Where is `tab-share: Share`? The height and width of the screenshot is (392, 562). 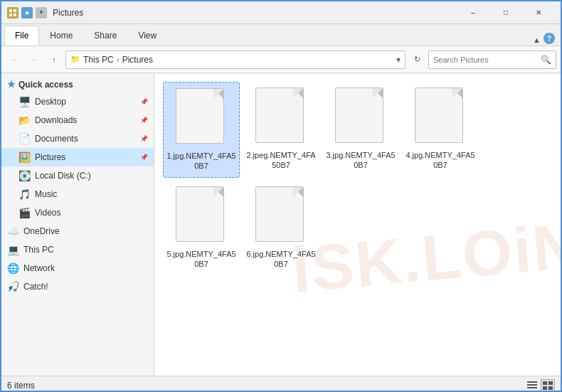 tab-share: Share is located at coordinates (105, 36).